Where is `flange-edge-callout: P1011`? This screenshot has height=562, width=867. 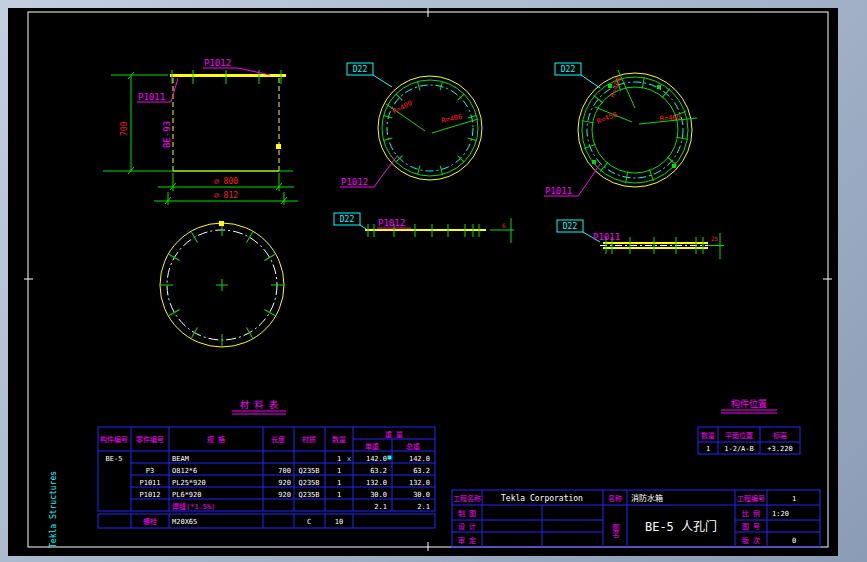 flange-edge-callout: P1011 is located at coordinates (606, 237).